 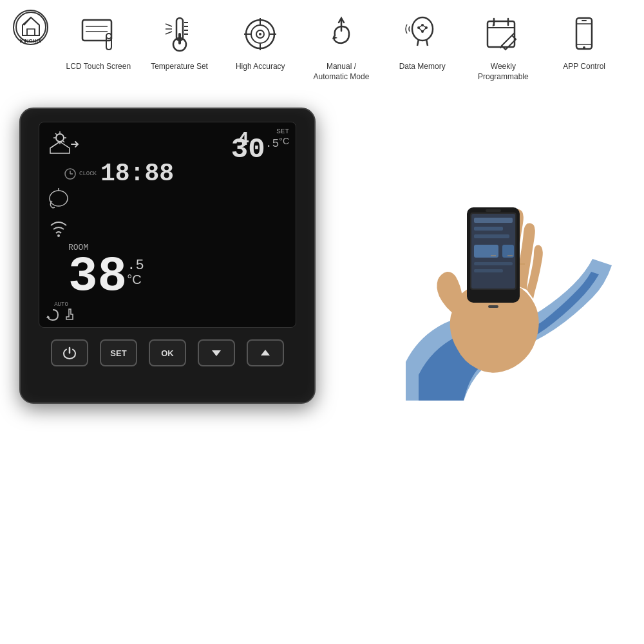 What do you see at coordinates (503, 46) in the screenshot?
I see `feature-weekly-prog: 7 WeeklyProgrammable` at bounding box center [503, 46].